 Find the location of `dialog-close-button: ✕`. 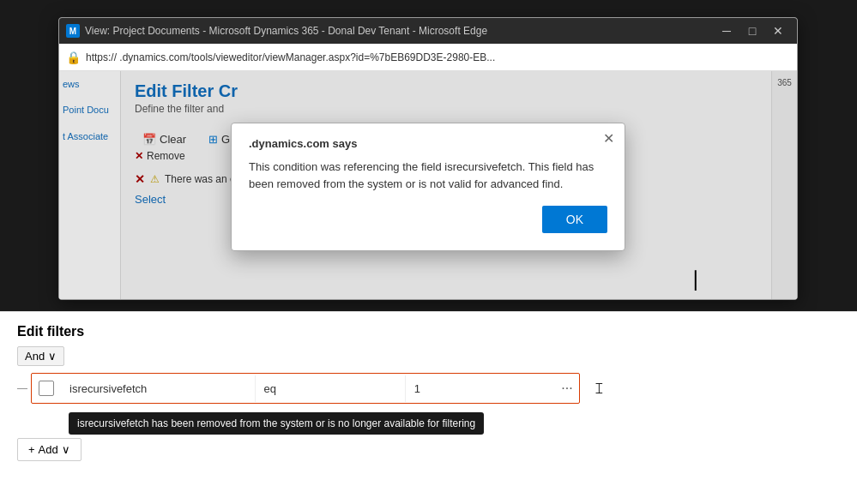

dialog-close-button: ✕ is located at coordinates (609, 139).